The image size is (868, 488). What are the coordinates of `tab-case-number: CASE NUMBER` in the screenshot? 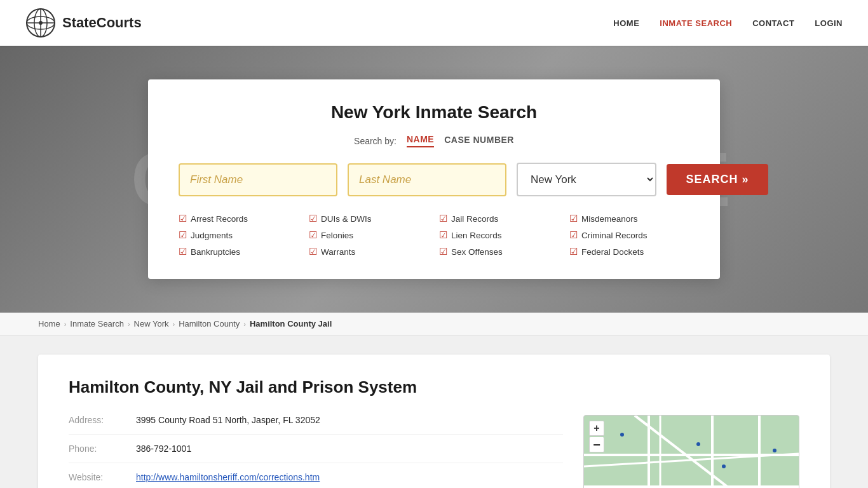 It's located at (479, 141).